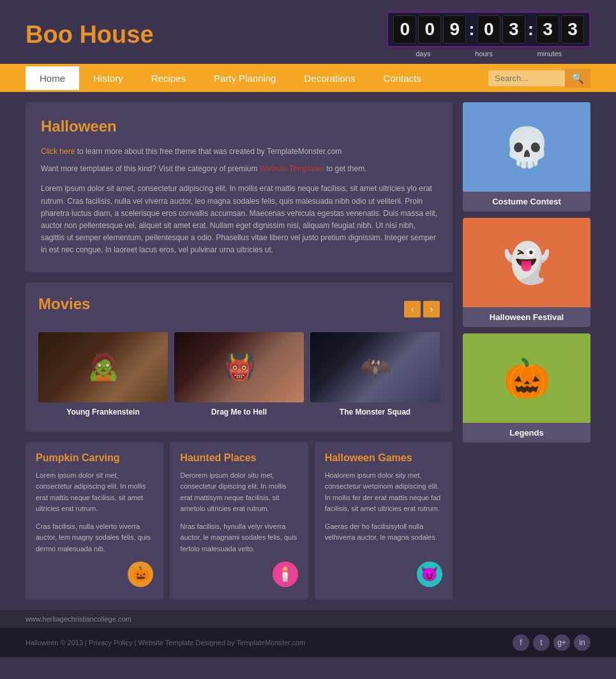  I want to click on halloween-festival-image: 👻, so click(527, 263).